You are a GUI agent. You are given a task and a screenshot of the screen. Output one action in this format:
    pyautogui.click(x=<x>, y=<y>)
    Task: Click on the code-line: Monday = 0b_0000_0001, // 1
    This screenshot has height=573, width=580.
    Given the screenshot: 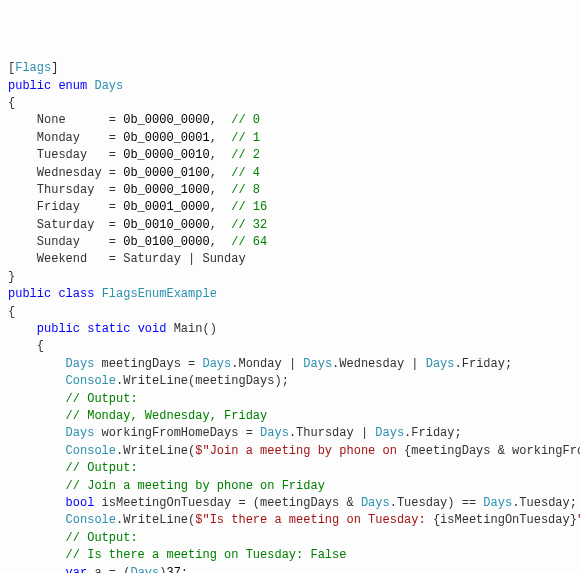 What is the action you would take?
    pyautogui.click(x=290, y=138)
    